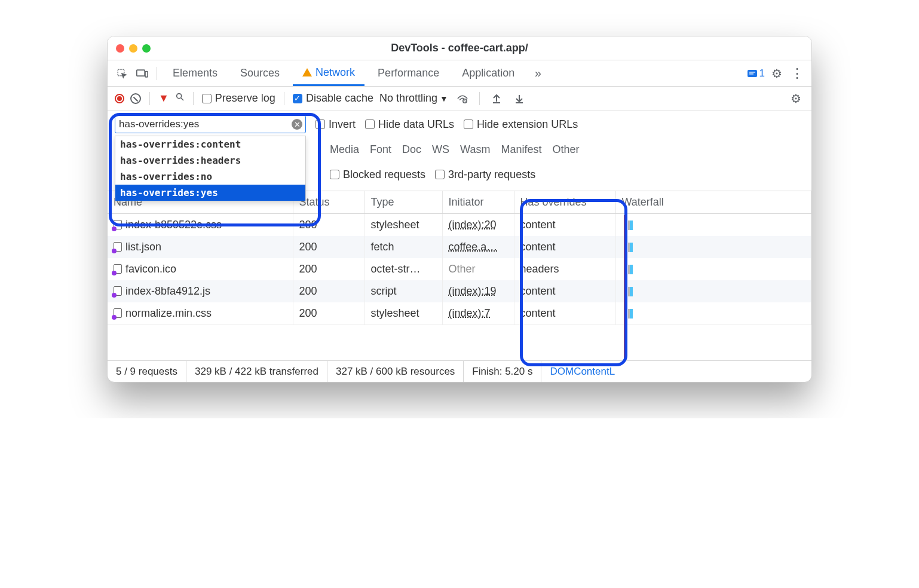  Describe the element at coordinates (403, 292) in the screenshot. I see `cell-type: script` at that location.